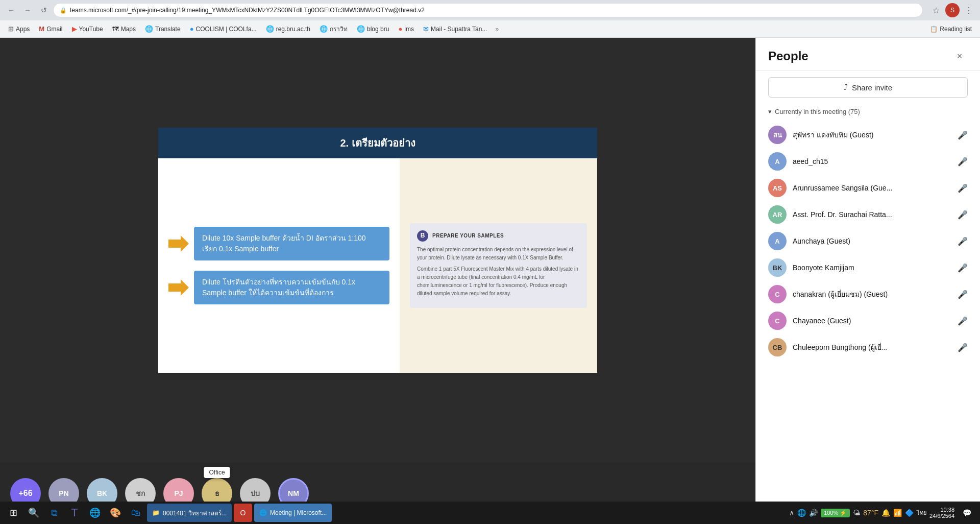  I want to click on share-invite-button: ⤴ Share invite, so click(868, 87).